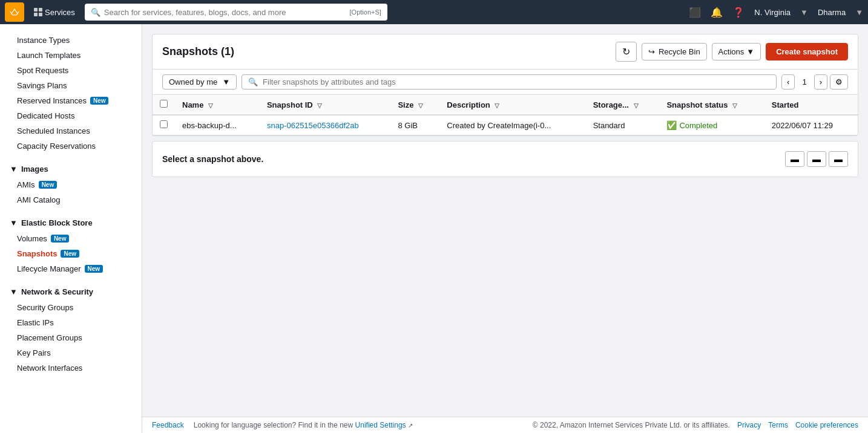  Describe the element at coordinates (505, 82) in the screenshot. I see `panel-toolbar: Owned by me ▼ 🔍 ‹ 1 › ⚙` at that location.